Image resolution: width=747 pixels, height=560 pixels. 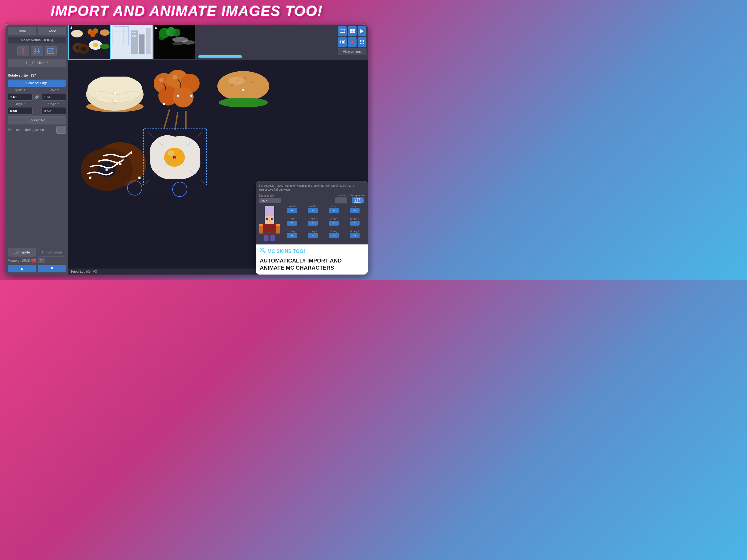 I want to click on body2-control: Body 2 ✏, so click(x=355, y=211).